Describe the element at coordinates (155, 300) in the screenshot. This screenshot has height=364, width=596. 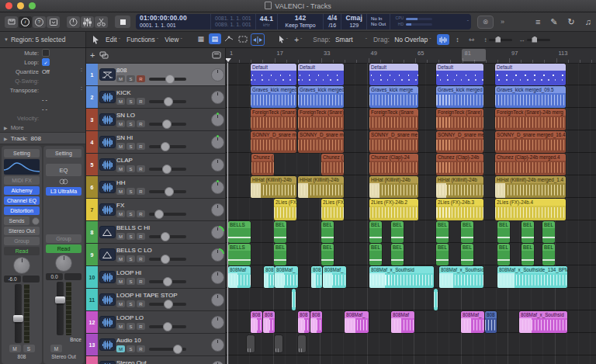
I see `track-header-loop-hi-tape-stop: 11LOOP HI TAPE STOPMSR` at that location.